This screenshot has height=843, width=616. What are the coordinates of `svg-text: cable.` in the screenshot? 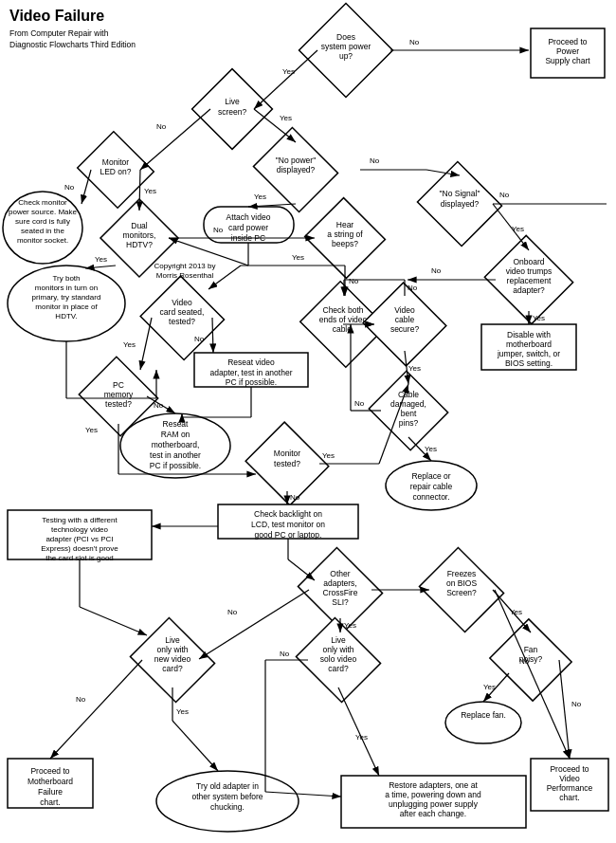 It's located at (343, 329).